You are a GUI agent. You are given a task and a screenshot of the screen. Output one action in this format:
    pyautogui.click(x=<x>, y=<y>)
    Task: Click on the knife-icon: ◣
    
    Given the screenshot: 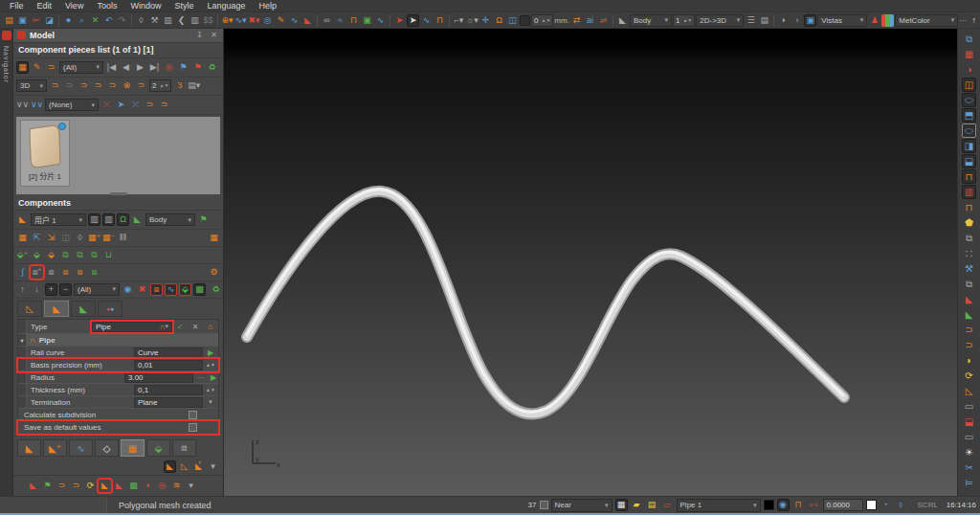 What is the action you would take?
    pyautogui.click(x=308, y=21)
    